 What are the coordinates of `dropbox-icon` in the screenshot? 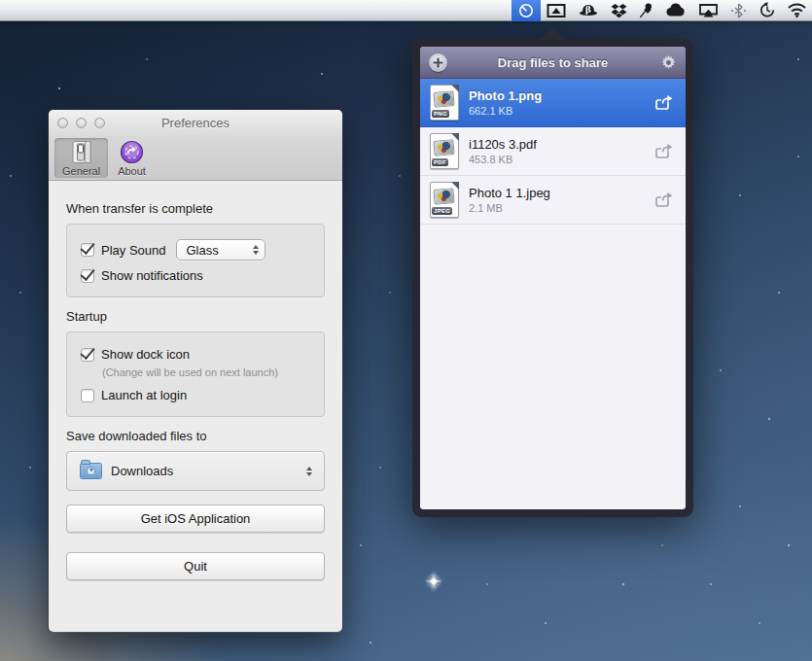 It's located at (618, 11).